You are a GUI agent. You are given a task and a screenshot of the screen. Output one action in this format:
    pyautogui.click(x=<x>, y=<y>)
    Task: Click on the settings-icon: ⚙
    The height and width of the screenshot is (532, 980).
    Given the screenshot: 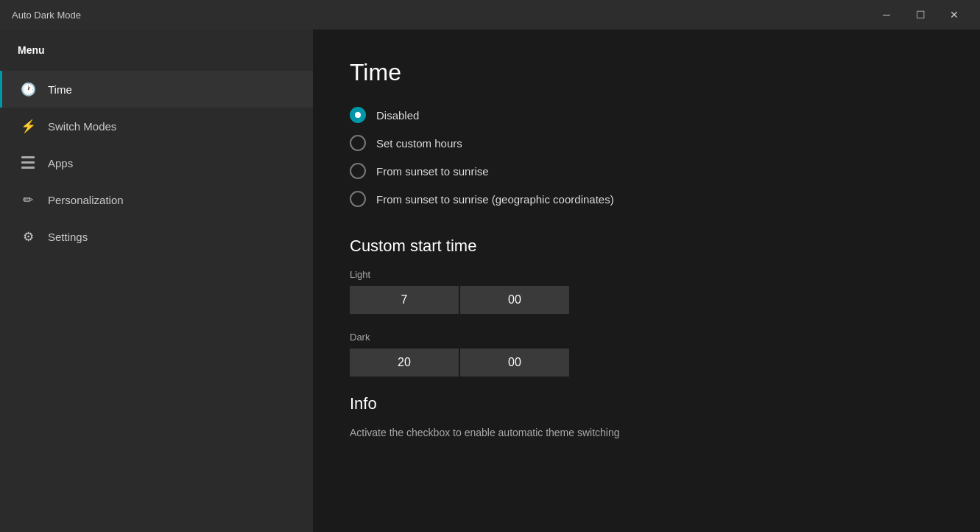 What is the action you would take?
    pyautogui.click(x=28, y=237)
    